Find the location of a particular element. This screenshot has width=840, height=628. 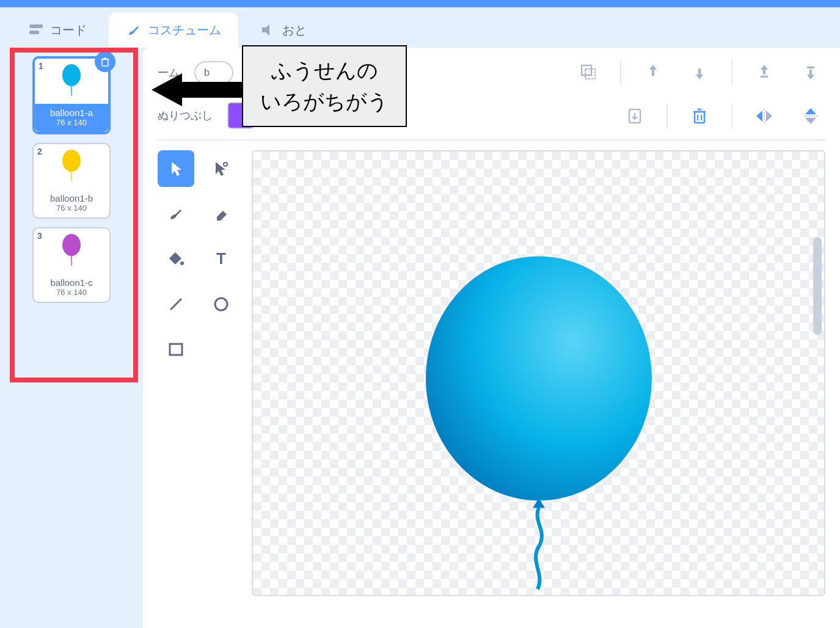

tool-palette: T is located at coordinates (199, 373).